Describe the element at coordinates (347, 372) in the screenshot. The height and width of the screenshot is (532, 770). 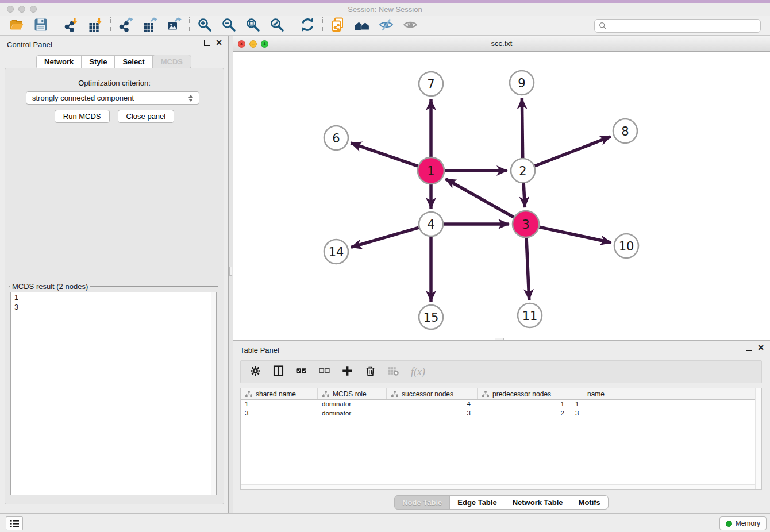
I see `add-column-button` at that location.